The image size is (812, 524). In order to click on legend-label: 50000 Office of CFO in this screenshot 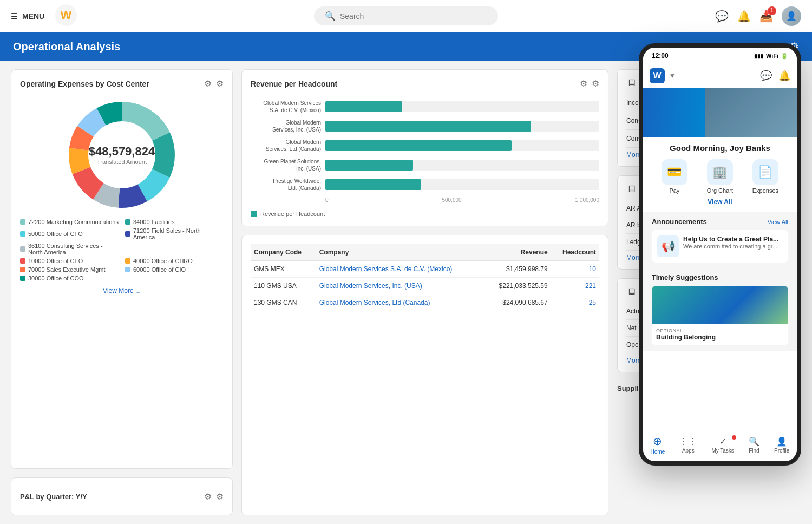, I will do `click(55, 234)`.